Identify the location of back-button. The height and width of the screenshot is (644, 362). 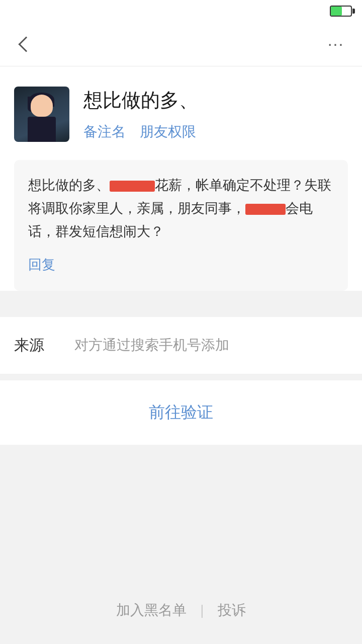
(26, 44).